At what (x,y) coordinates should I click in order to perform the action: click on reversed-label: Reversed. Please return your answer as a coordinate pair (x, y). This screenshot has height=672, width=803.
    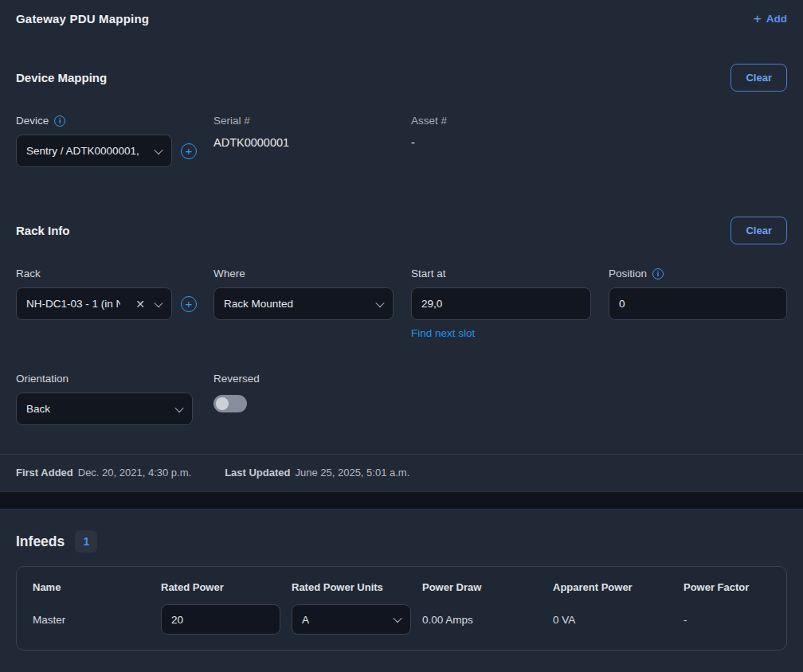
    Looking at the image, I should click on (312, 379).